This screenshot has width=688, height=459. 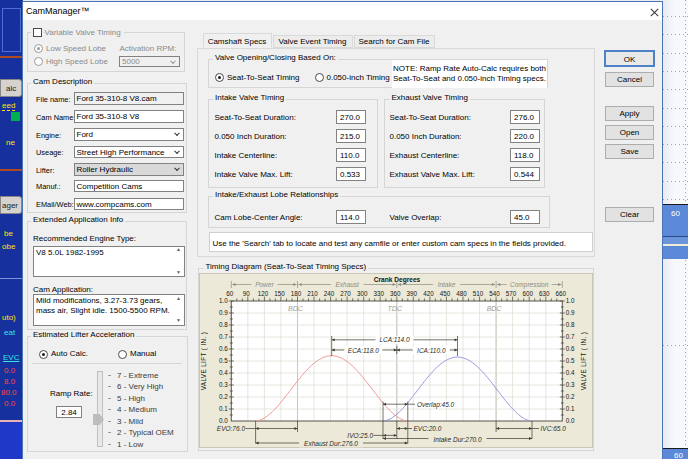 I want to click on svg-text: 150, so click(x=280, y=294).